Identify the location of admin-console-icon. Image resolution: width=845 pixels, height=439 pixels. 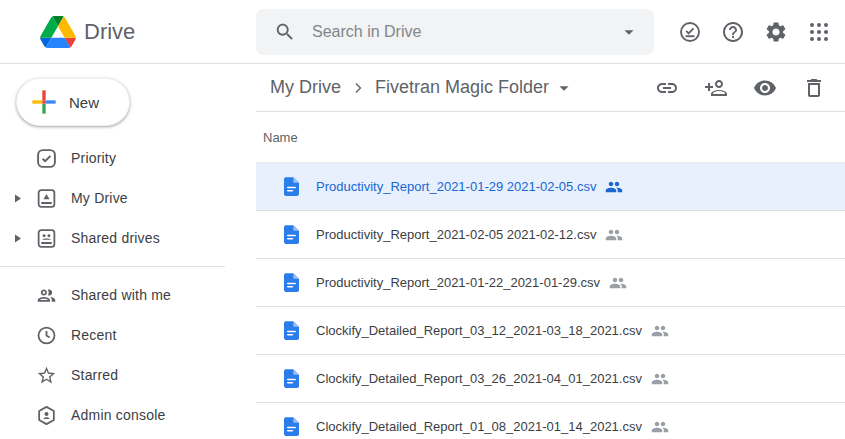
(46, 416).